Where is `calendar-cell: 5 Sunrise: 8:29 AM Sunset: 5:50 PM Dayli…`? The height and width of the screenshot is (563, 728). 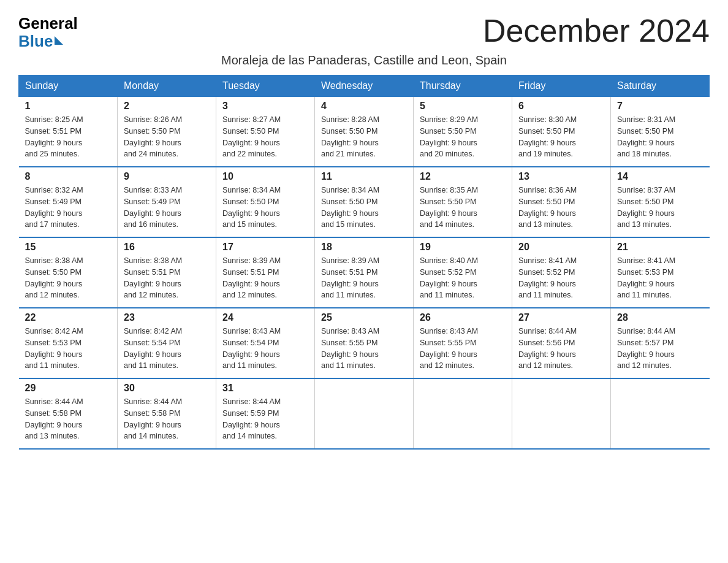 calendar-cell: 5 Sunrise: 8:29 AM Sunset: 5:50 PM Dayli… is located at coordinates (463, 132).